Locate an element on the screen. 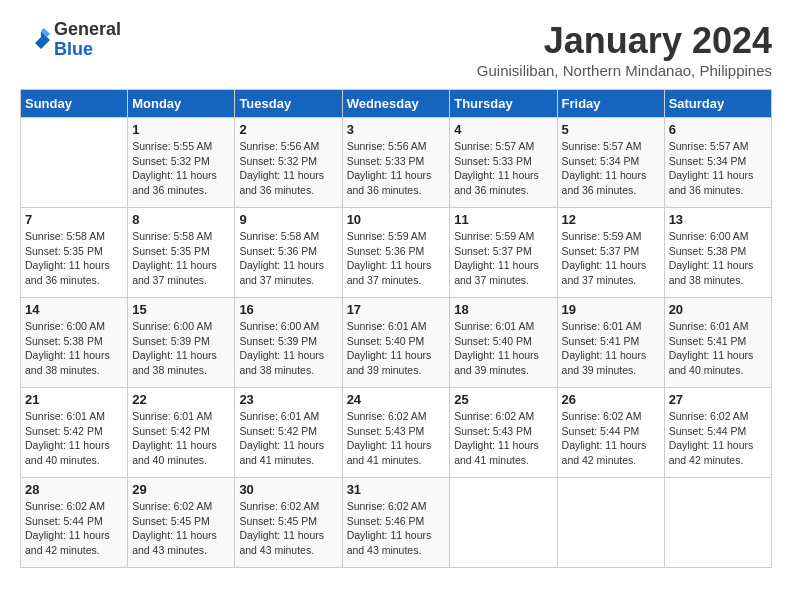 The height and width of the screenshot is (612, 792). day-number: 22 is located at coordinates (181, 400).